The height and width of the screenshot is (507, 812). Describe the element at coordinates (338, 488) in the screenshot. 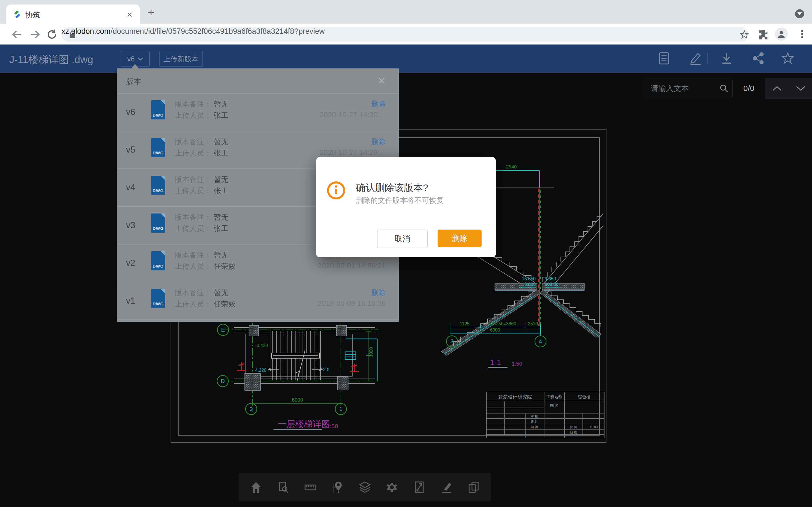

I see `locate-pin-icon` at that location.